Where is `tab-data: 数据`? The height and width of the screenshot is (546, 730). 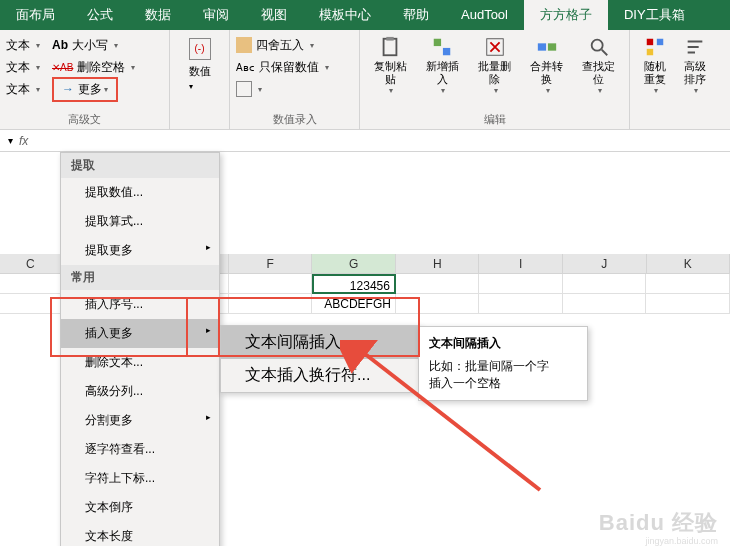
tab-data: 数据 is located at coordinates (158, 15).